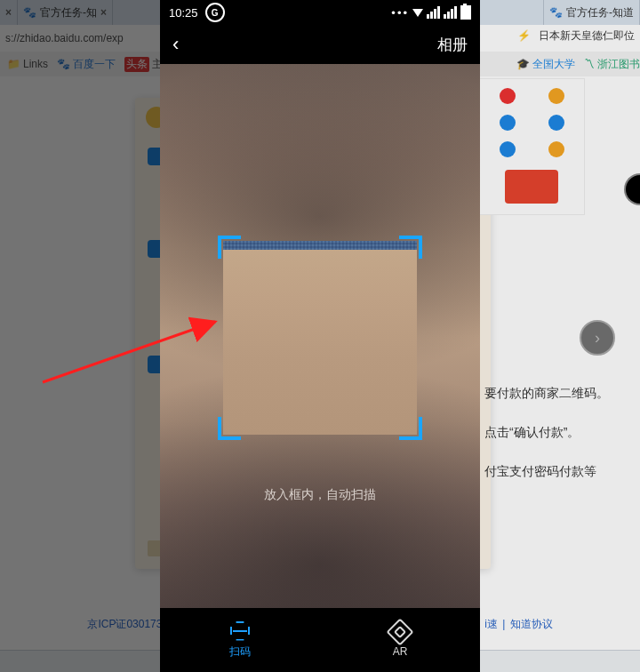 Image resolution: width=640 pixels, height=672 pixels. I want to click on scan-frame, so click(320, 338).